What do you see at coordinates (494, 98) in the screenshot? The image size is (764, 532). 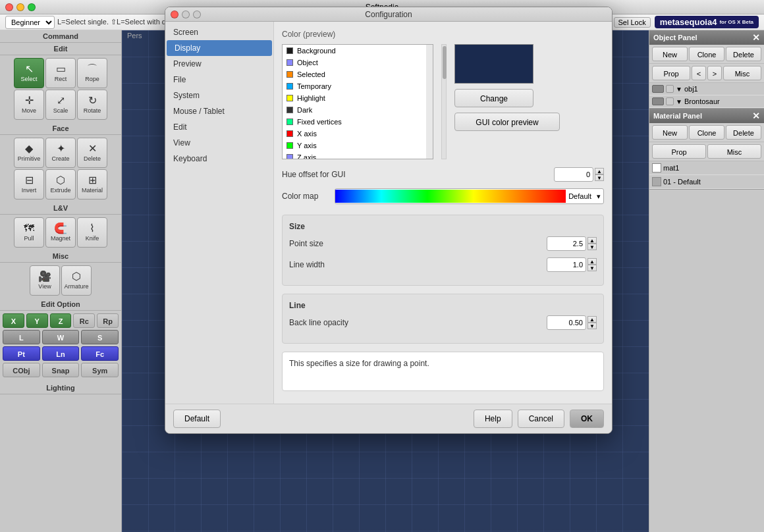 I see `change-color-button: Change` at bounding box center [494, 98].